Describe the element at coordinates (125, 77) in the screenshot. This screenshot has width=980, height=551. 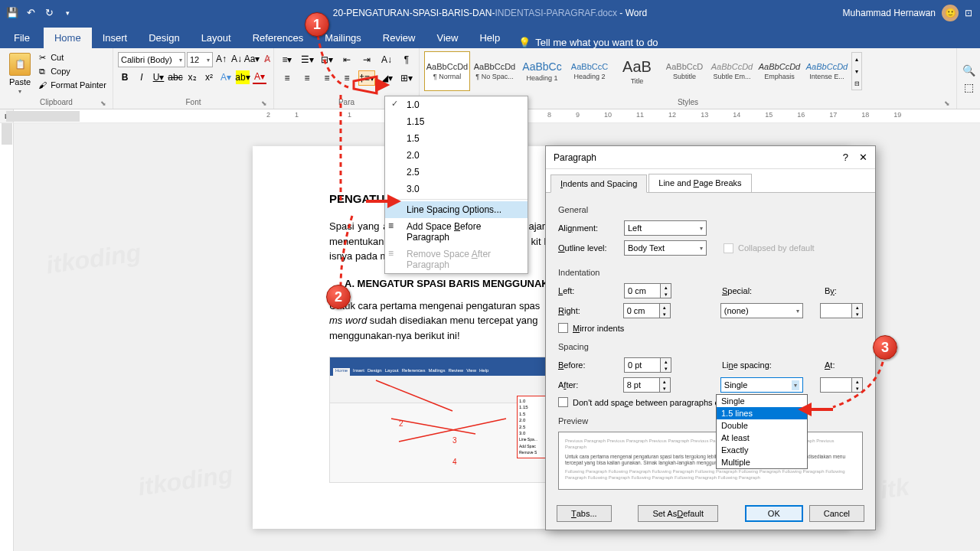
I see `bold-button: B` at that location.